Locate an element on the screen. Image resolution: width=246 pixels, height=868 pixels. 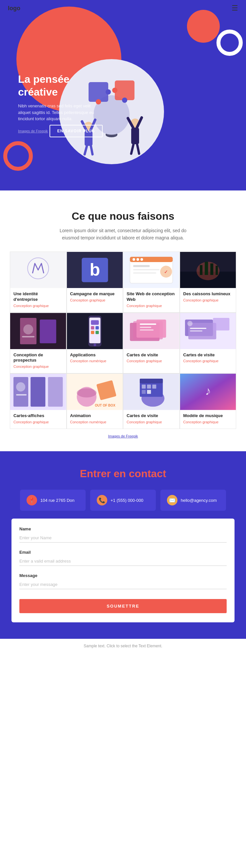
email-input is located at coordinates (123, 561).